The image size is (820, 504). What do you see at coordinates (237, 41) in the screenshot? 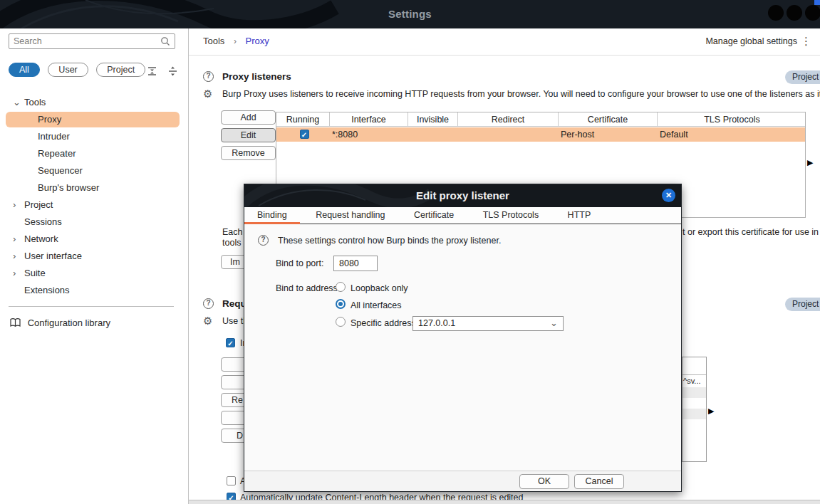
I see `breadcrumb: Tools › Proxy` at bounding box center [237, 41].